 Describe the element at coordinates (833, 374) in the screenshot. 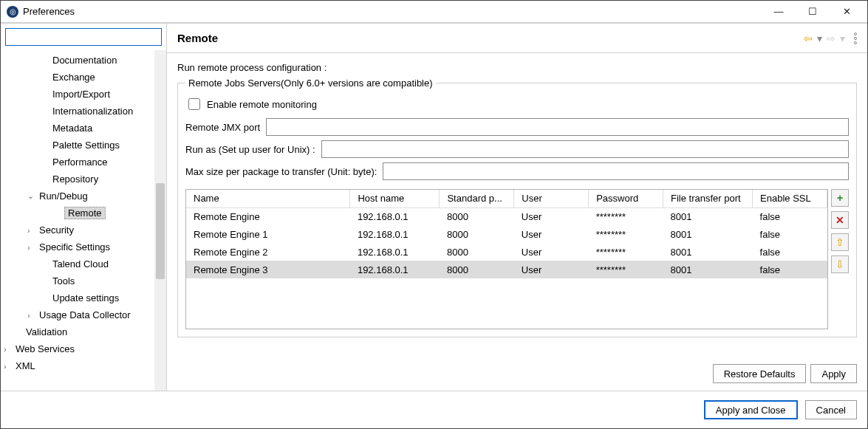

I see `apply-button: Apply` at that location.